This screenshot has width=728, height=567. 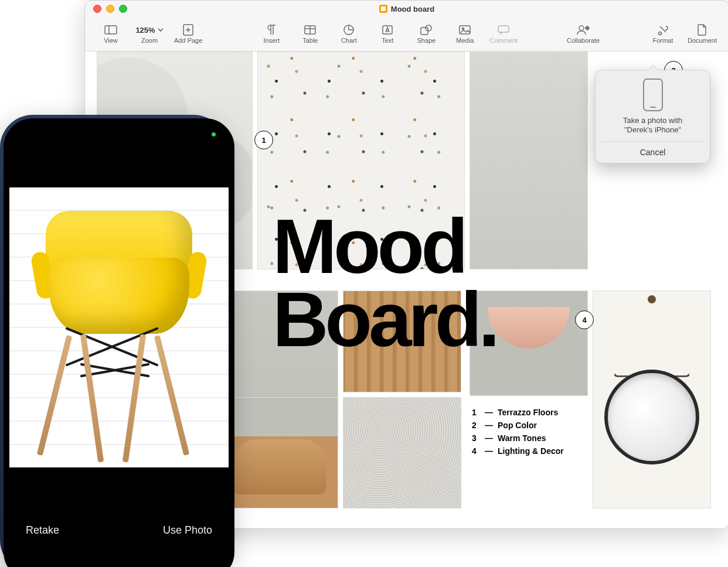 What do you see at coordinates (504, 30) in the screenshot?
I see `comment-icon` at bounding box center [504, 30].